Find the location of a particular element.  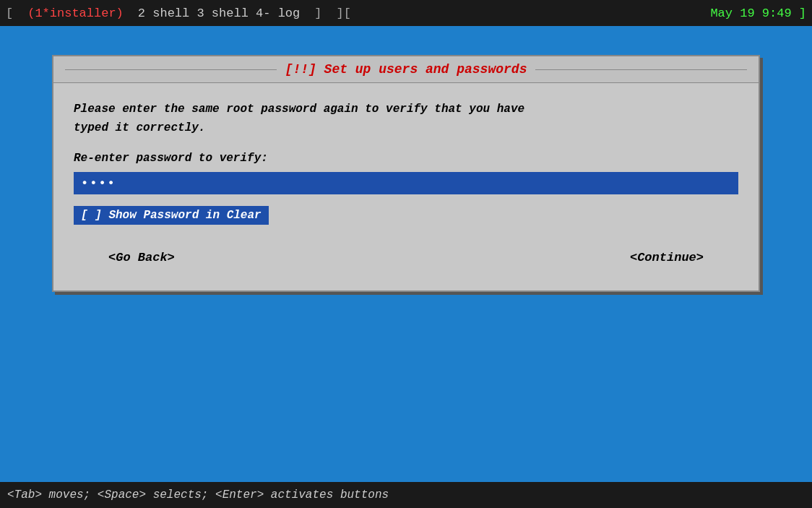

keyboard-hint: <Tab> moves; <Space> selects; <Enter> ac… is located at coordinates (198, 495).